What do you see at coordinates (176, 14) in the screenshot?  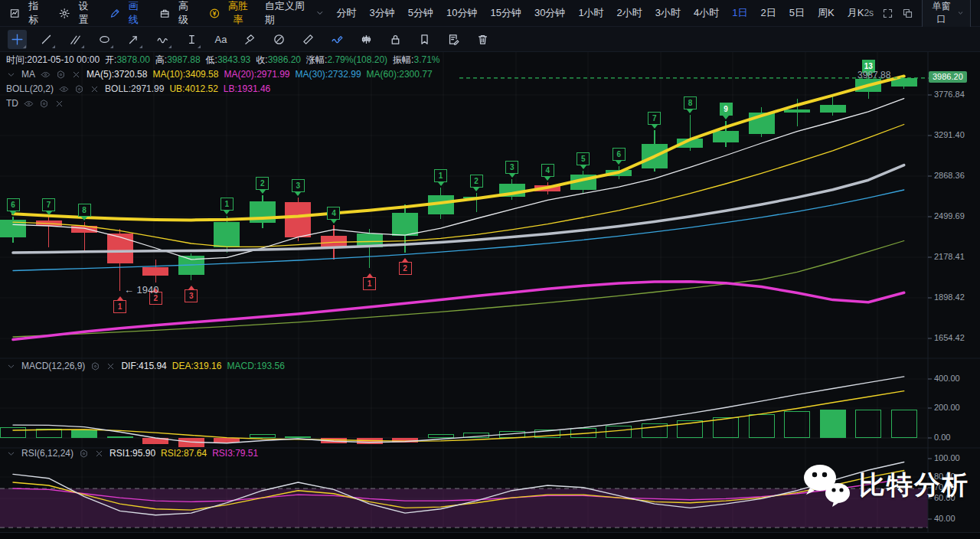 I see `toolbar-item-advanced: 高级` at bounding box center [176, 14].